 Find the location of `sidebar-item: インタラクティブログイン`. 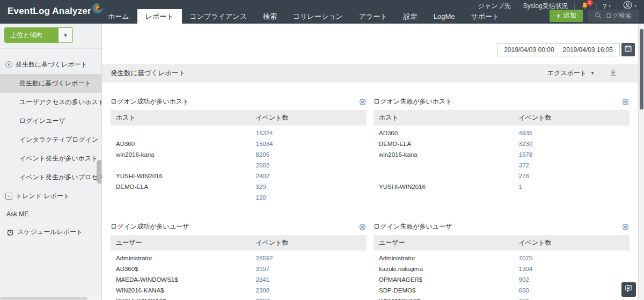

sidebar-item: インタラクティブログイン is located at coordinates (50, 140).